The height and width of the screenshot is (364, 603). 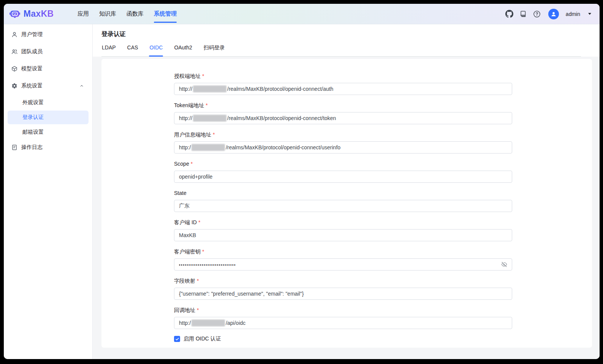 I want to click on sidebar-item-system-settings: 系统设置, so click(x=48, y=86).